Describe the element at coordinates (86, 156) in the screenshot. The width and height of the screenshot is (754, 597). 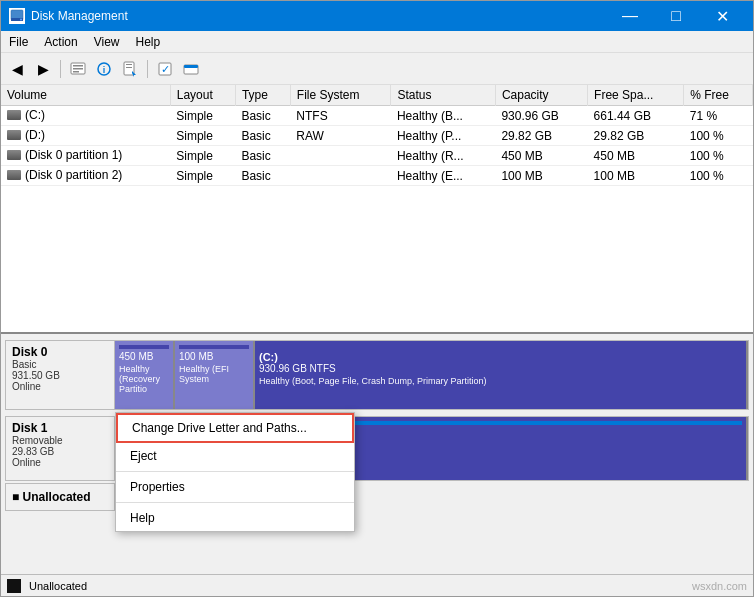
I see `cell-volume: (Disk 0 partition 1)` at that location.